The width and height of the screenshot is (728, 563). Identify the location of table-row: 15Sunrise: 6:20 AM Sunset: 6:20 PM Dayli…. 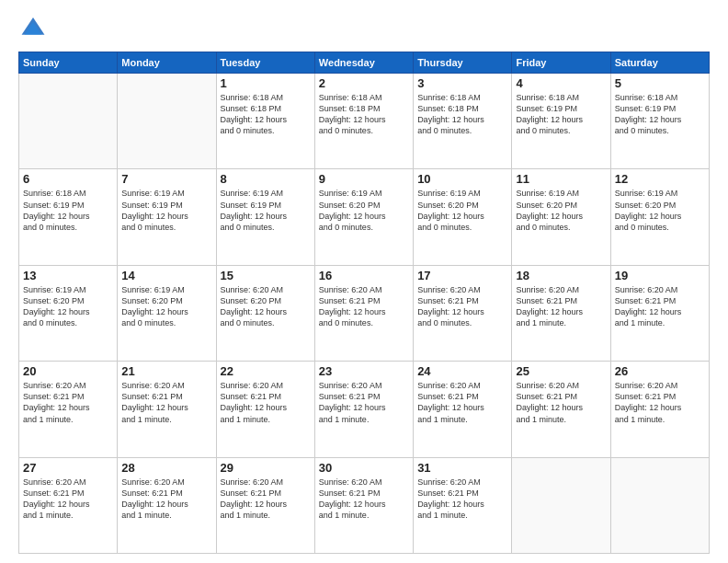
(265, 313).